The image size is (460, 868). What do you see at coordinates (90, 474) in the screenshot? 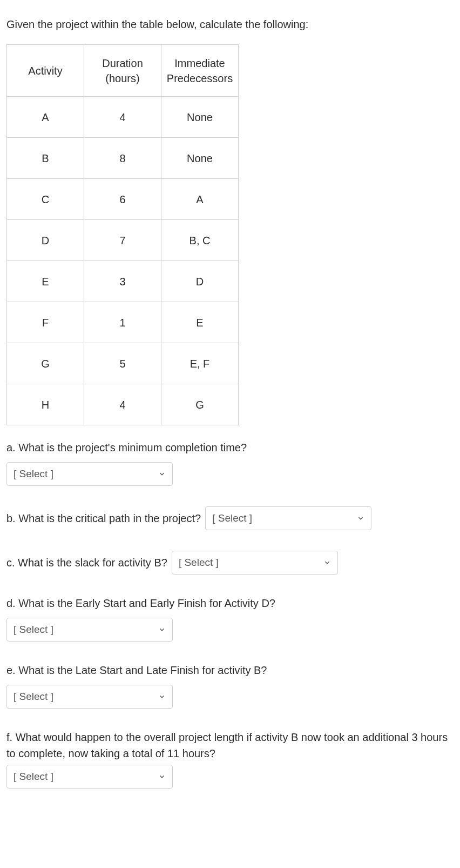
I see `select-a: [ Select ]` at bounding box center [90, 474].